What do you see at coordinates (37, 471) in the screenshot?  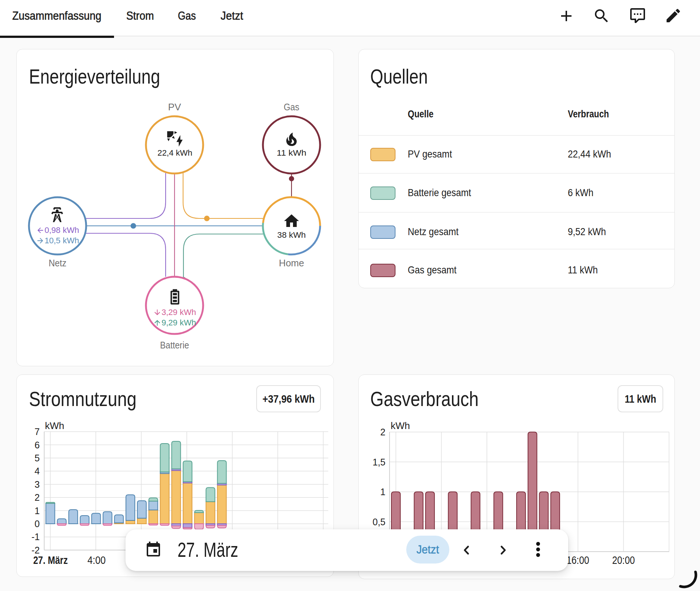 I see `svg-text: 4` at bounding box center [37, 471].